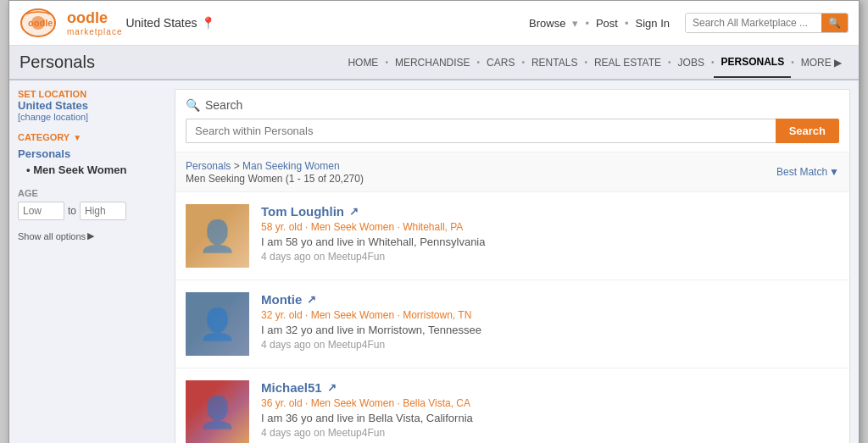  What do you see at coordinates (92, 266) in the screenshot?
I see `sidebar: SET LOCATION United States [change locat…` at bounding box center [92, 266].